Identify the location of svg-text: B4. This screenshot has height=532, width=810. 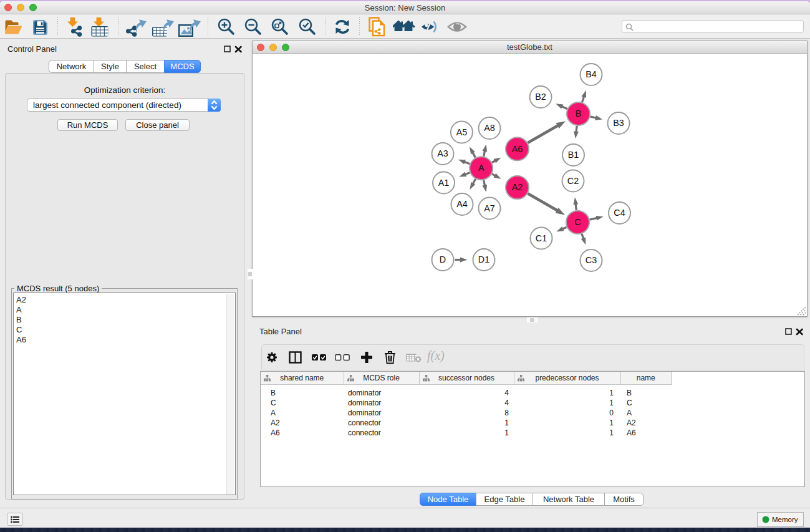
(591, 74).